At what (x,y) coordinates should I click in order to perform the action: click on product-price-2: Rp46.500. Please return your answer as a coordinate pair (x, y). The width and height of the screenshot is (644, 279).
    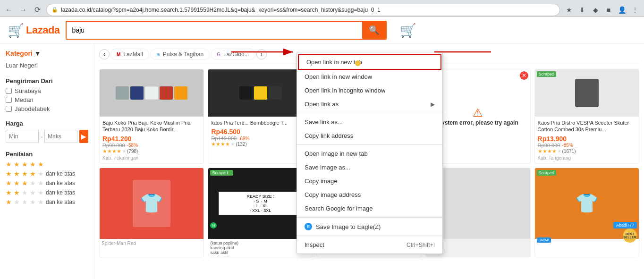
    Looking at the image, I should click on (260, 132).